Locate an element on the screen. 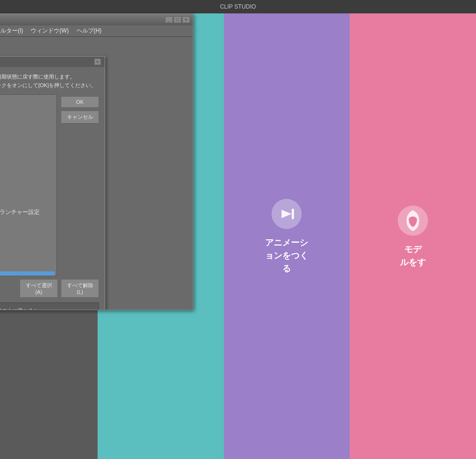 The image size is (476, 459). dialog-body: このダイアログは、各種設定を初期状態に戻す際に使用します。 初期状態に戻したい項… is located at coordinates (53, 189).